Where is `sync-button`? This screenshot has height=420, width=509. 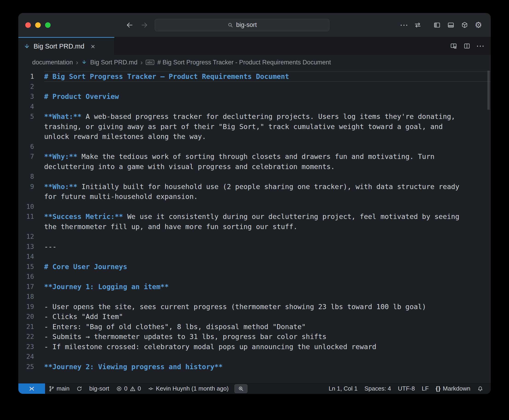 sync-button is located at coordinates (79, 389).